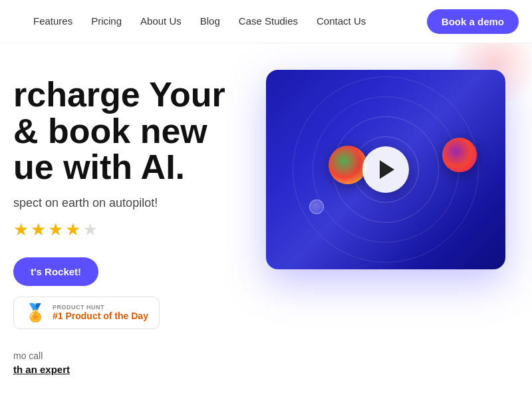 This screenshot has width=532, height=399. What do you see at coordinates (133, 203) in the screenshot?
I see `hero-subtitle: spect on earth on autopilot!` at bounding box center [133, 203].